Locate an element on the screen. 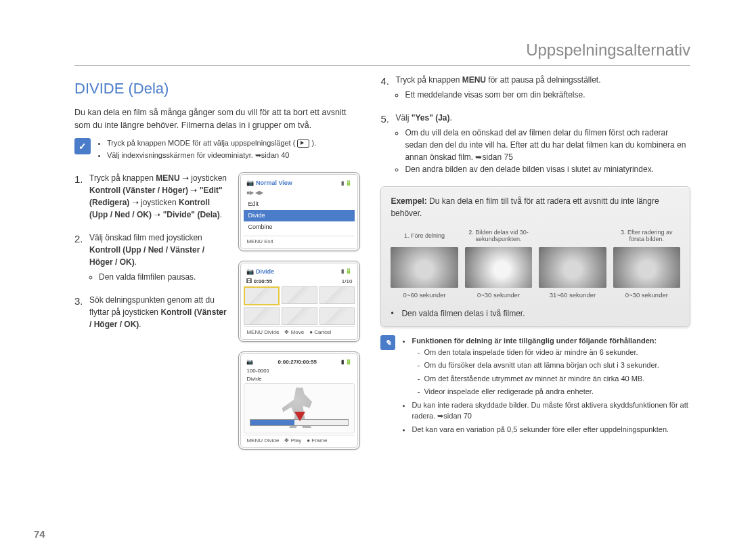  section-heading: DIVIDE (Dela) is located at coordinates (217, 89).